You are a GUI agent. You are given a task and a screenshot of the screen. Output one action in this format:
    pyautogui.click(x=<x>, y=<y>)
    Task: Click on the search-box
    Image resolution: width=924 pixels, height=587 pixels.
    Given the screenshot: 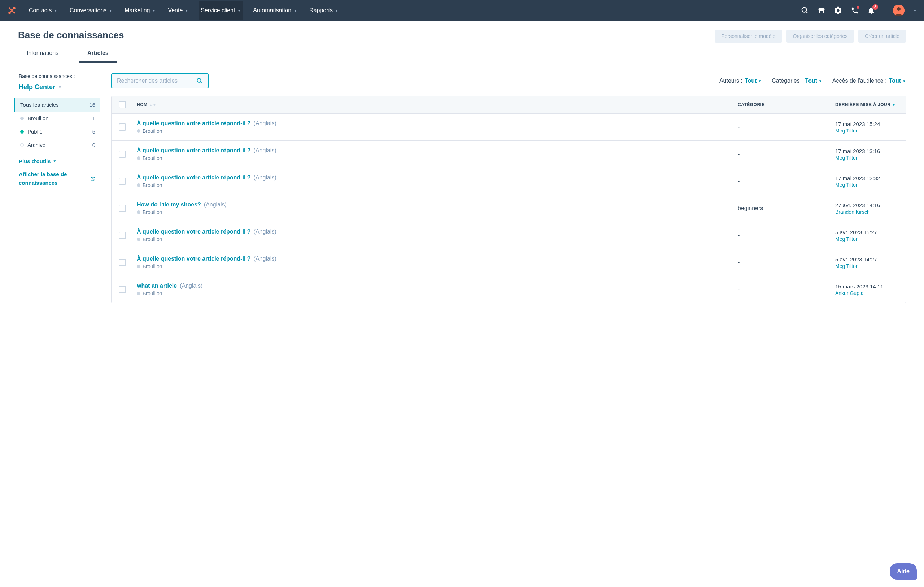 What is the action you would take?
    pyautogui.click(x=160, y=81)
    